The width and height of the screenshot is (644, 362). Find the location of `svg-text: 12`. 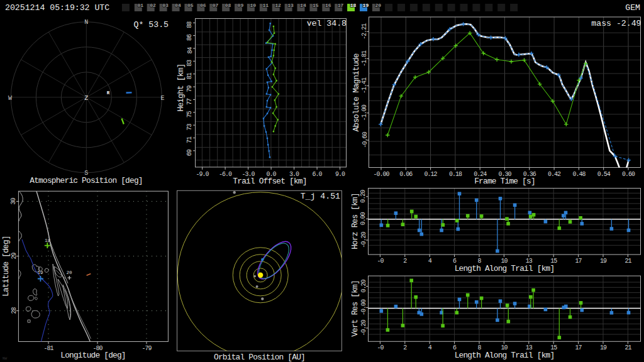

svg-text: 12 is located at coordinates (278, 5).